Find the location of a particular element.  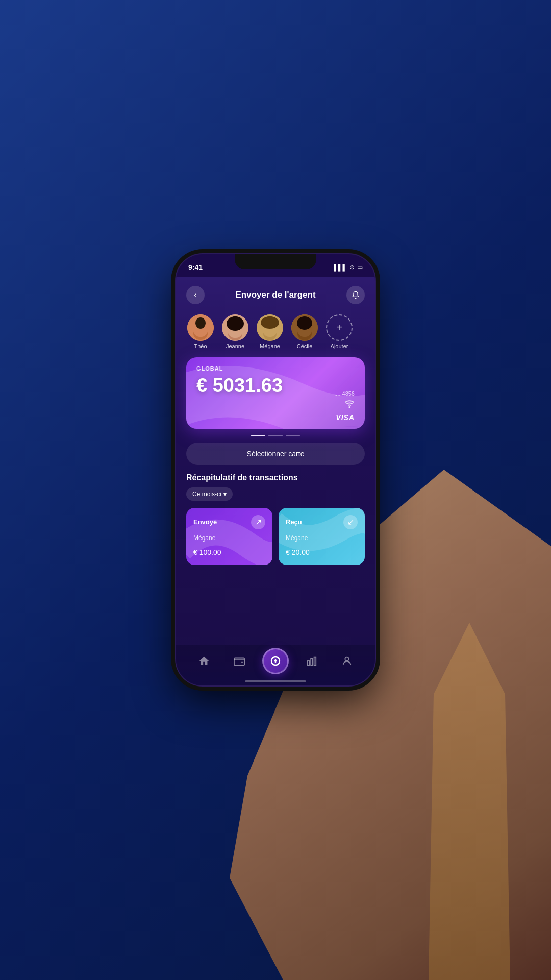

avatar-jeanne is located at coordinates (235, 328).